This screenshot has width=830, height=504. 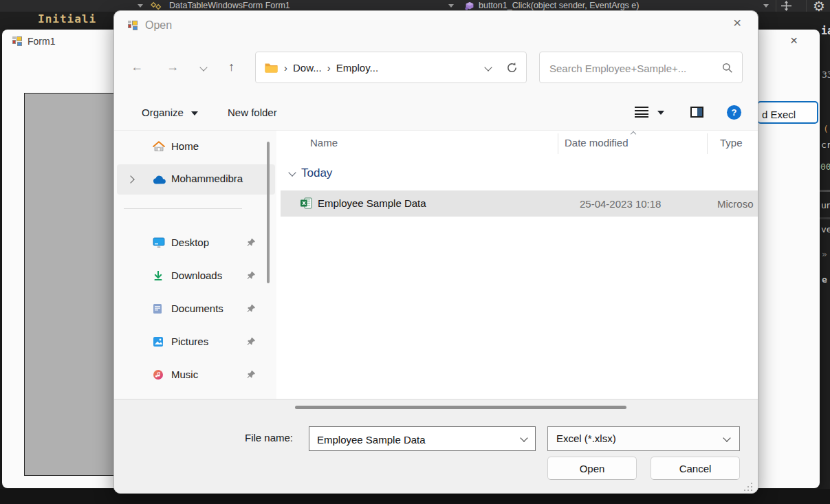 I want to click on help-icon: ?, so click(x=734, y=113).